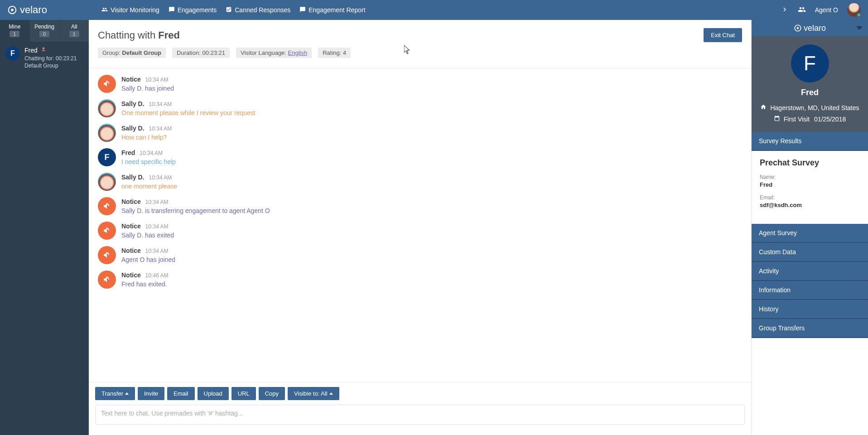  I want to click on message-row: Notice10:34 AMSally D. has joined, so click(420, 84).